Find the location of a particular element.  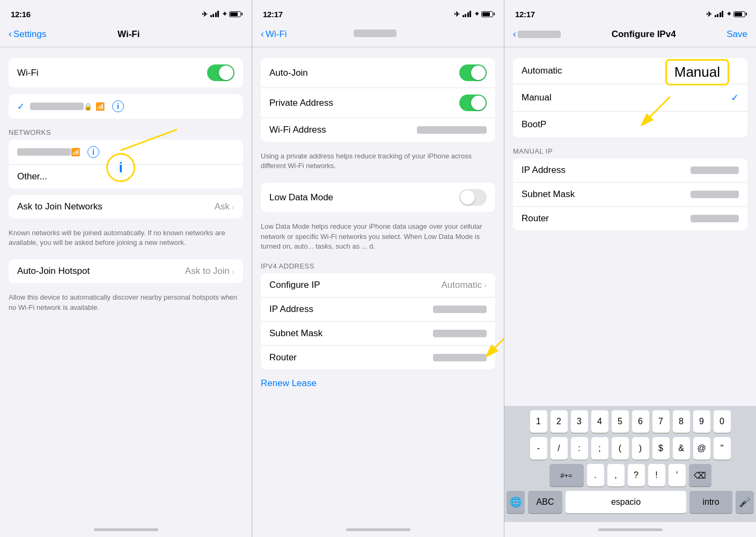

ipv4-header: IPV4 ADDRESS is located at coordinates (378, 266).